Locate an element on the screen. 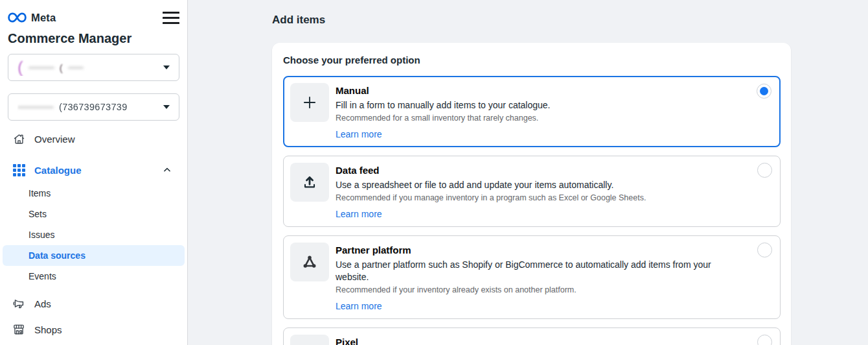  sidebar-item-shops: Shops is located at coordinates (93, 329).